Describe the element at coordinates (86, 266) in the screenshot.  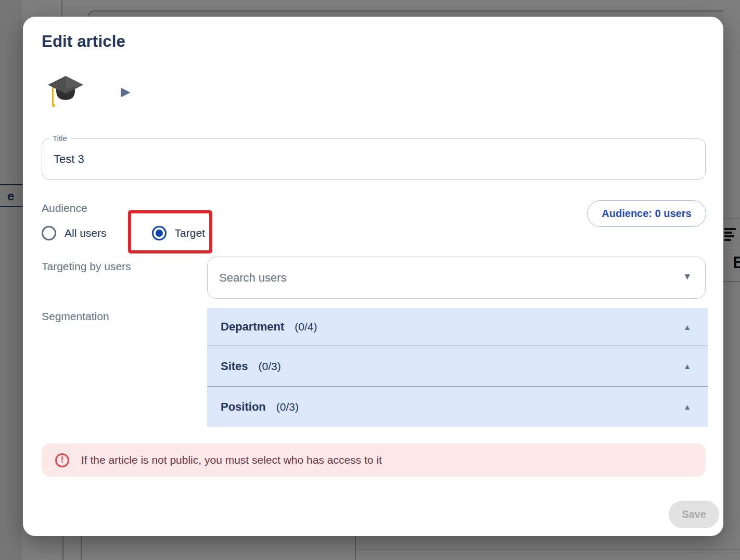
I see `targeting-section-label: Targeting by users` at that location.